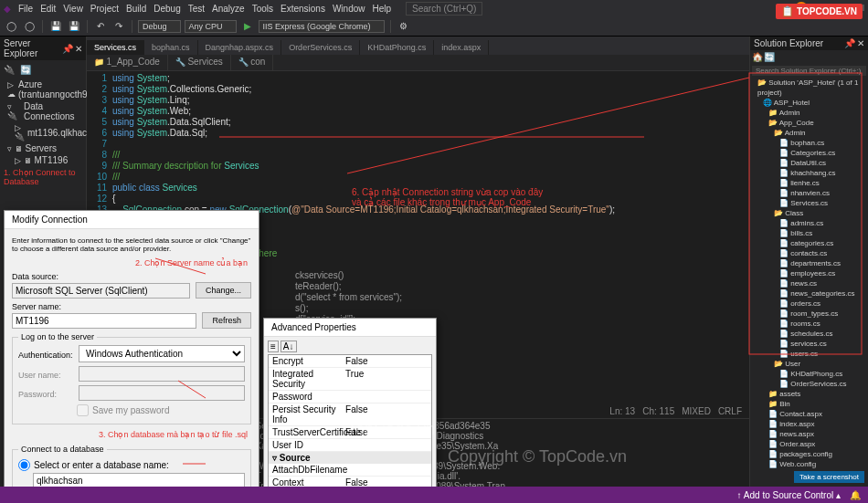  Describe the element at coordinates (810, 243) in the screenshot. I see `sln-item: 📄 categories.cs` at that location.